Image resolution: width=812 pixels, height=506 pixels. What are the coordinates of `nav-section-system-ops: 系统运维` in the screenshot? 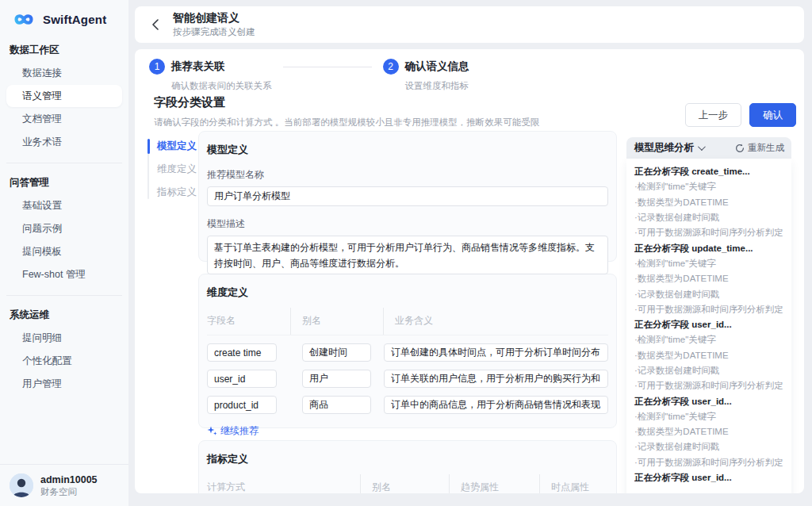 It's located at (64, 316).